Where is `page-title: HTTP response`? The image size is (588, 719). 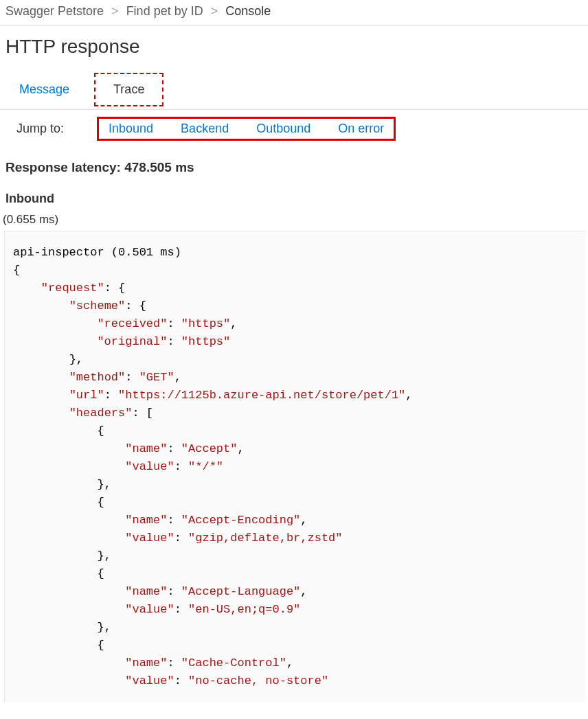
page-title: HTTP response is located at coordinates (294, 47).